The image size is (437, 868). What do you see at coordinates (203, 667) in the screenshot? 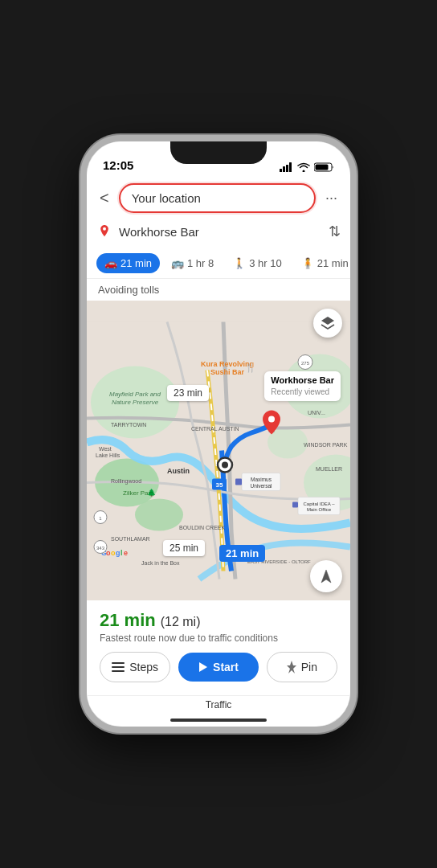
I see `start-icon` at bounding box center [203, 667].